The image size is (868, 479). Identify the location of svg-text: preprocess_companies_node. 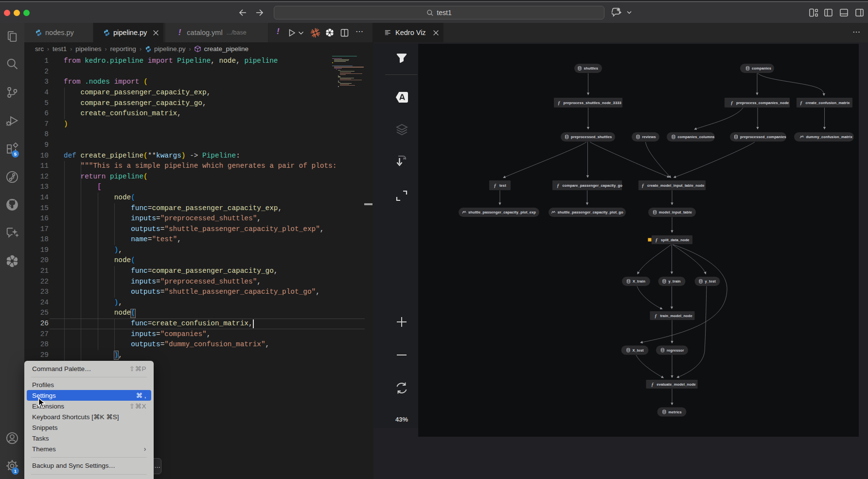
(762, 103).